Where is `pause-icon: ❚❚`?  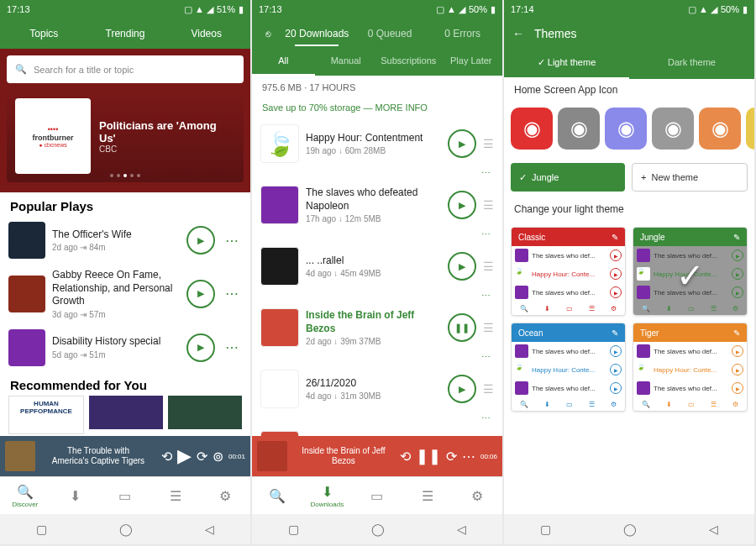 pause-icon: ❚❚ is located at coordinates (428, 456).